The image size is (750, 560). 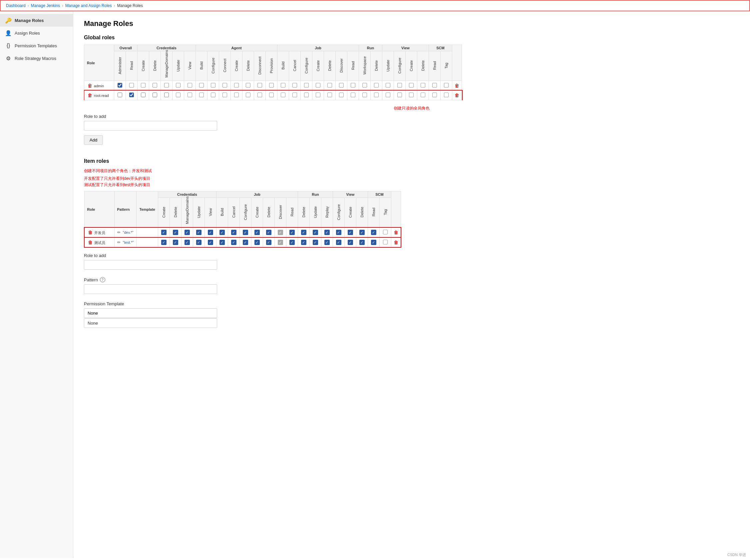 I want to click on checkbox-admin-administer, so click(x=120, y=85).